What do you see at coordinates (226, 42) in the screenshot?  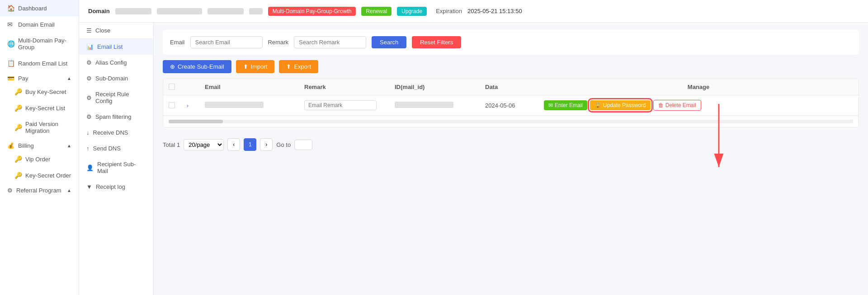 I see `email-search-input` at bounding box center [226, 42].